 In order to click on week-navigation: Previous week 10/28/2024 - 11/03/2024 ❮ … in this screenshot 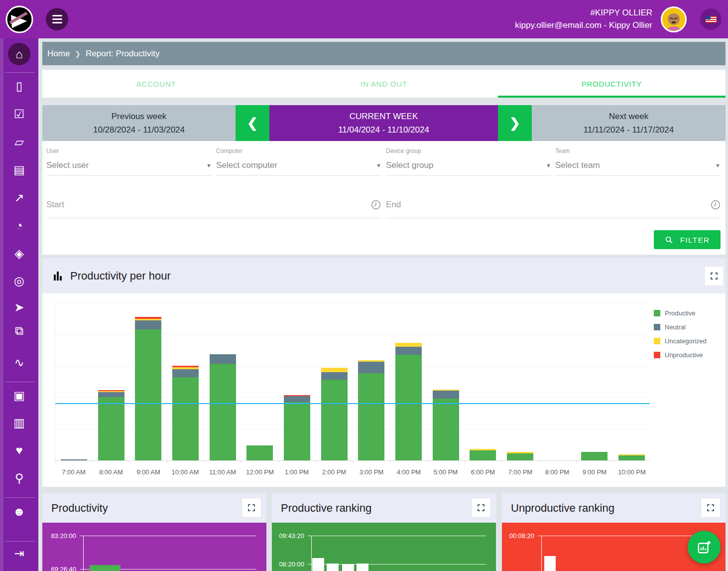, I will do `click(384, 123)`.